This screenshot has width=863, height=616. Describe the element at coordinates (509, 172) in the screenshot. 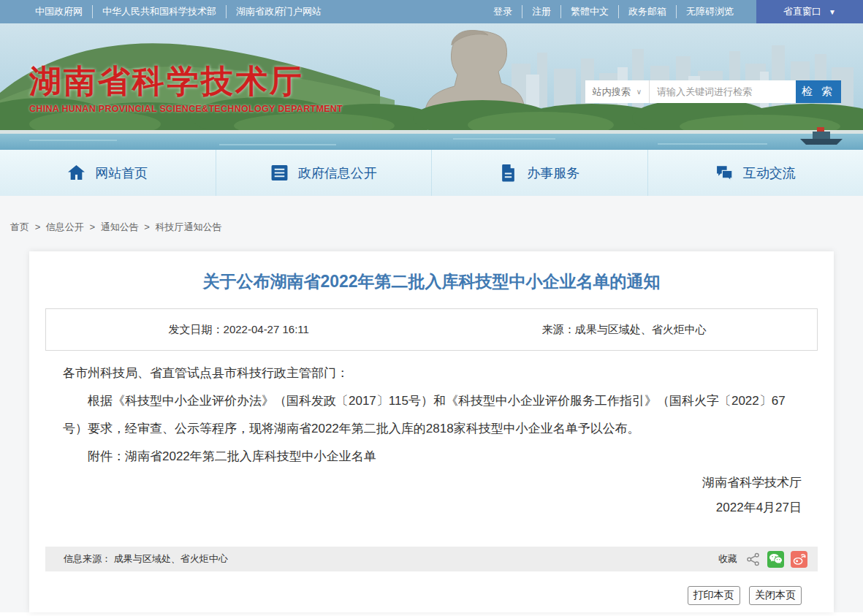

I see `file-icon` at that location.